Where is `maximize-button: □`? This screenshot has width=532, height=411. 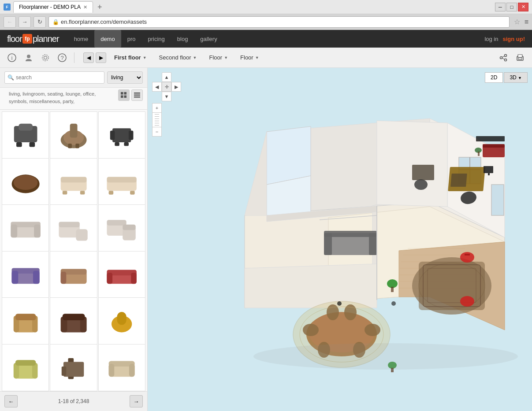
maximize-button: □ is located at coordinates (512, 7).